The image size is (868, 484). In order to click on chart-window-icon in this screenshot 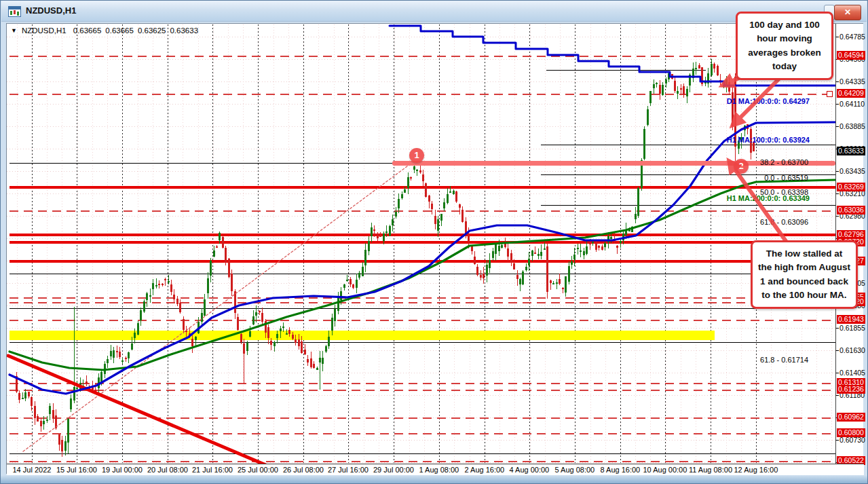, I will do `click(15, 12)`.